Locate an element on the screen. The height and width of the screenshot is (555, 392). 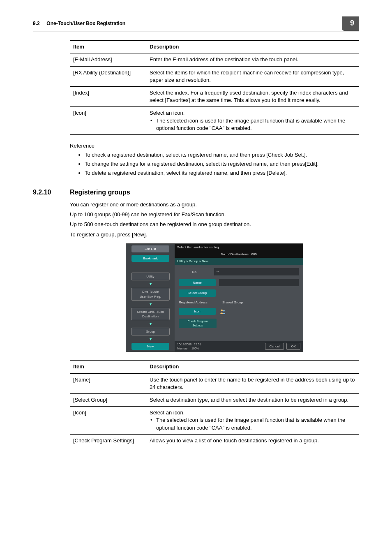
cell-item: [Select Group] is located at coordinates (108, 400).